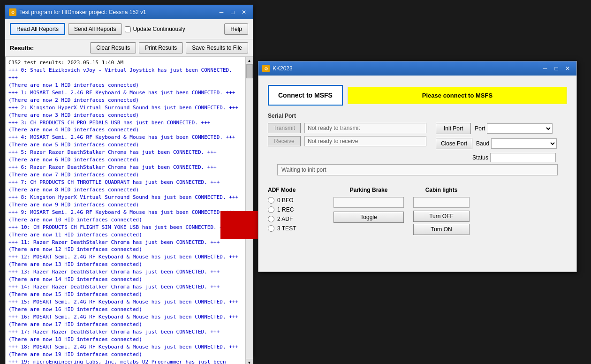 The width and height of the screenshot is (591, 364). I want to click on transmit-status-input, so click(365, 128).